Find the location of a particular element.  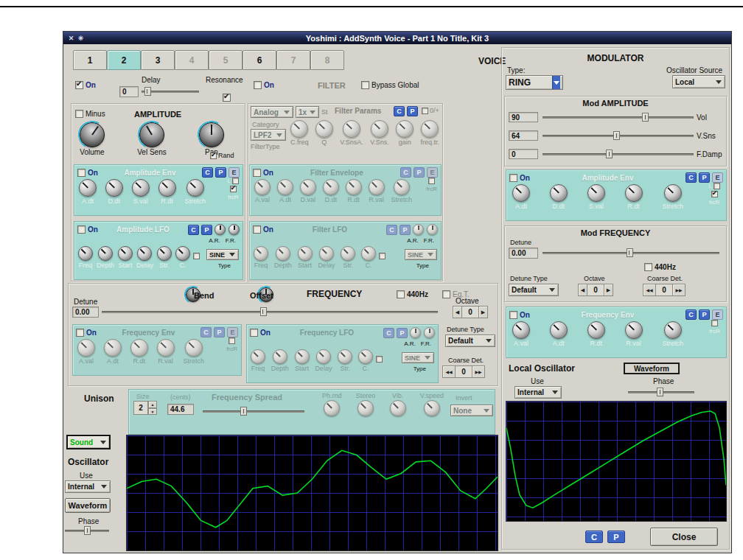

close-button: Close is located at coordinates (684, 536).